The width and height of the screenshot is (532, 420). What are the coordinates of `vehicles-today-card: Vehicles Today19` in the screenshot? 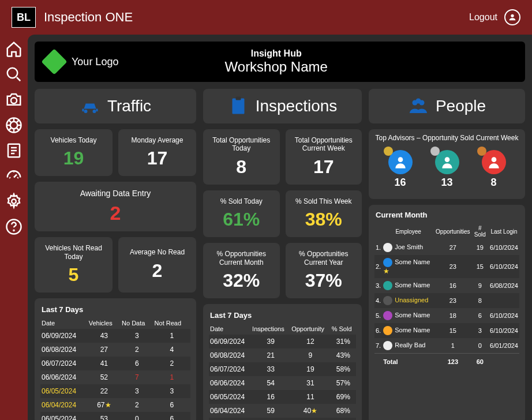 It's located at (74, 152).